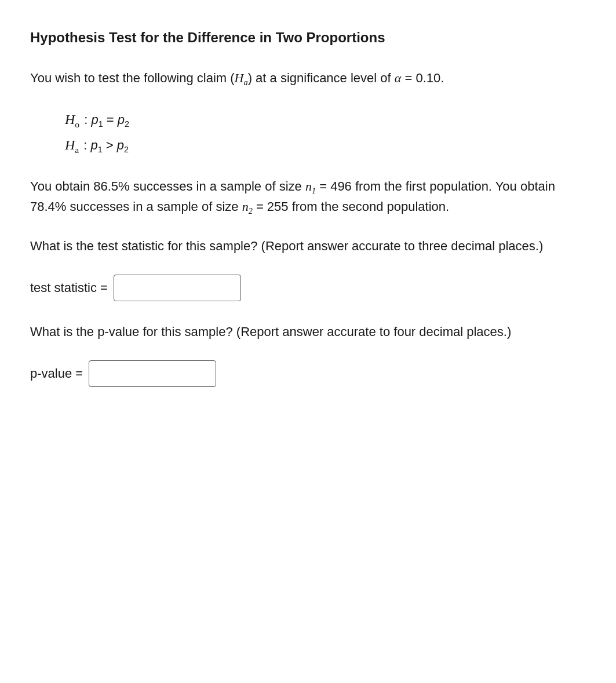 Image resolution: width=616 pixels, height=683 pixels. I want to click on pvalue-row: p-value =, so click(308, 374).